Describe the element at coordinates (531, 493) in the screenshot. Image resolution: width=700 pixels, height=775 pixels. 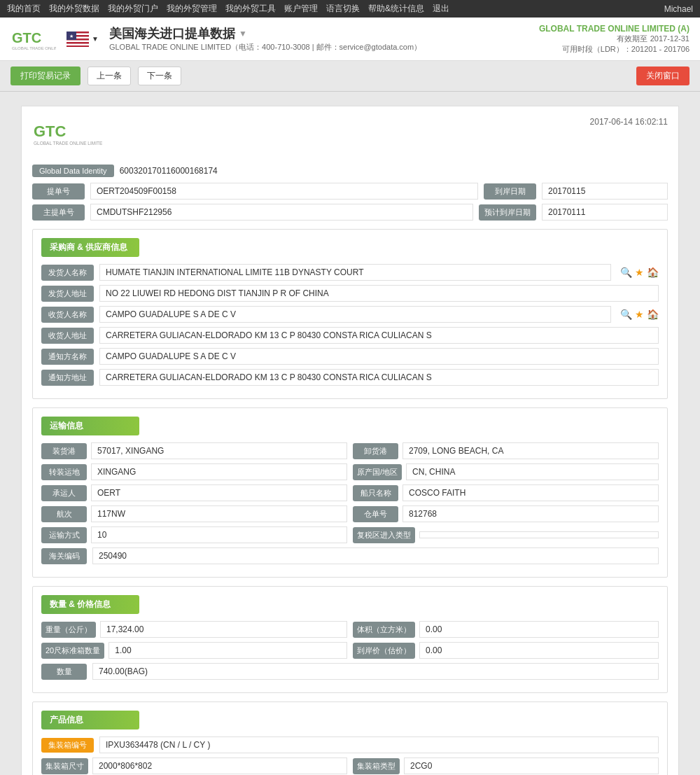
I see `vessel-value: COSCO FAITH` at that location.